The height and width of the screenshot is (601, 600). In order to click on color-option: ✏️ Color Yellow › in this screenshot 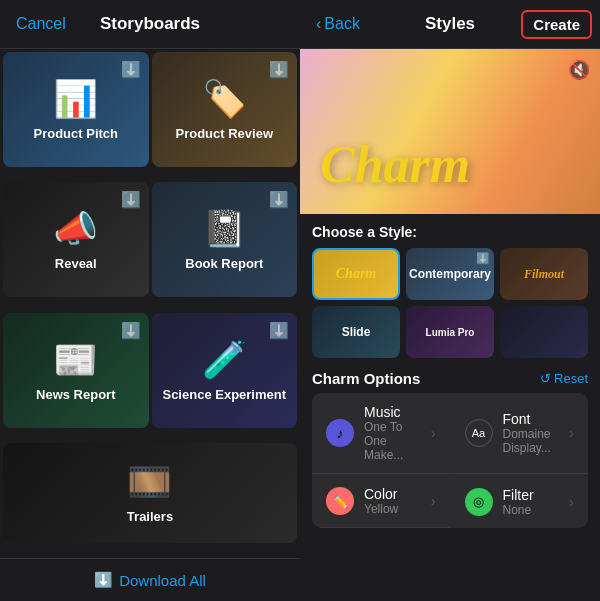, I will do `click(381, 502)`.